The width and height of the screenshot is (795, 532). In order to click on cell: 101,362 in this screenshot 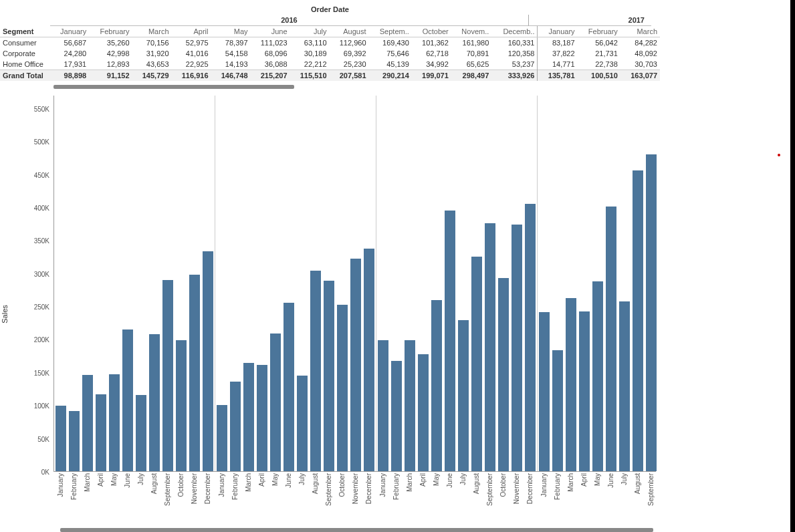, I will do `click(432, 43)`.